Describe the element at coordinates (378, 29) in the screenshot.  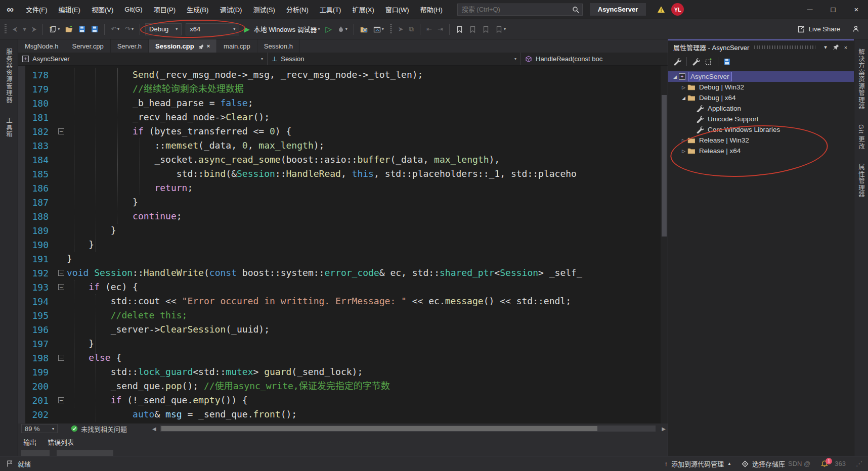
I see `solution-explorer-sync-icon: ▾` at that location.